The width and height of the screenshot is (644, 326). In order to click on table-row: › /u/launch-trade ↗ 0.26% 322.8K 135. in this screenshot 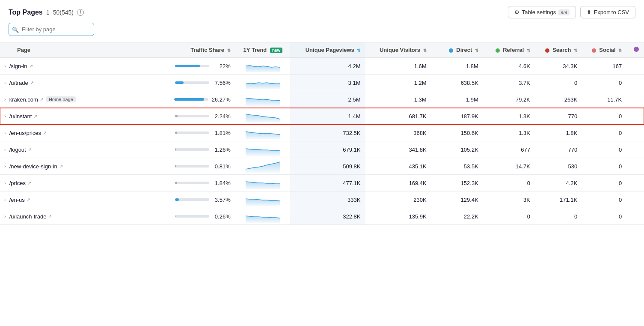, I will do `click(322, 217)`.